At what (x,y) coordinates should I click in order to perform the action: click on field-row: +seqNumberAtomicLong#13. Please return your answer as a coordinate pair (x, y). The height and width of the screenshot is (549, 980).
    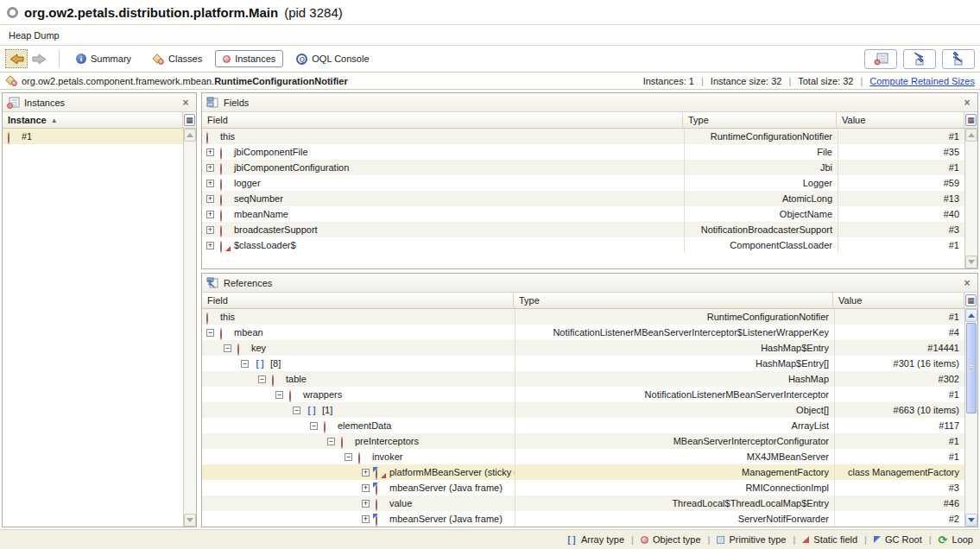
    Looking at the image, I should click on (584, 199).